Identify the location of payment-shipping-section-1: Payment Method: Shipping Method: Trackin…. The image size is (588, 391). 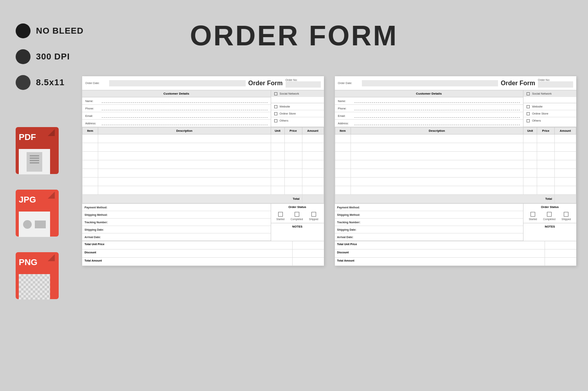
(177, 222).